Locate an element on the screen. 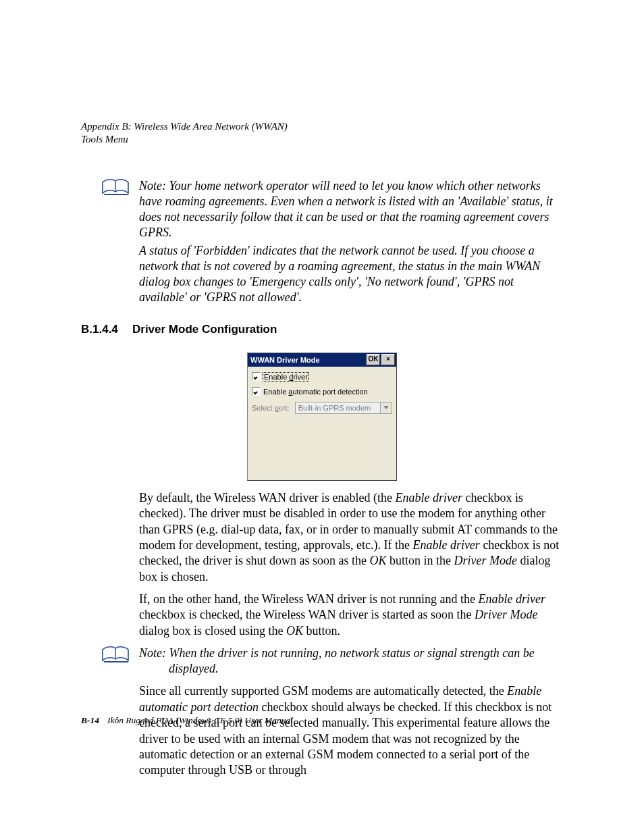  header-line2: Tools Menu is located at coordinates (322, 139).